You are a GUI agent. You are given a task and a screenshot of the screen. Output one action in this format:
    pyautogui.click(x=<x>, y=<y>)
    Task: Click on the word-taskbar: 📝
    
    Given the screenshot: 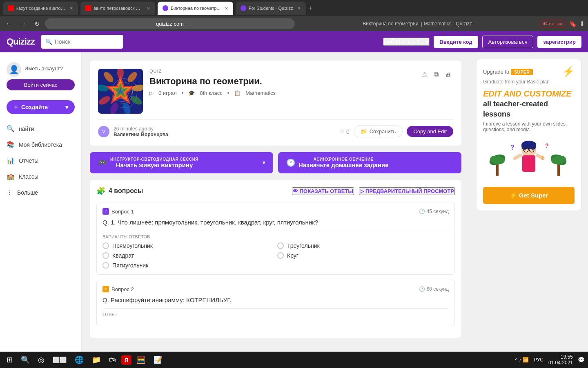 What is the action you would take?
    pyautogui.click(x=158, y=360)
    